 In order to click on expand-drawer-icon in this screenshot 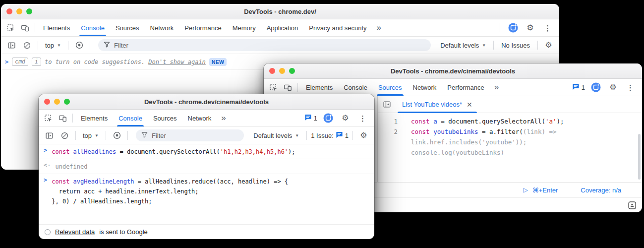, I will do `click(632, 205)`.